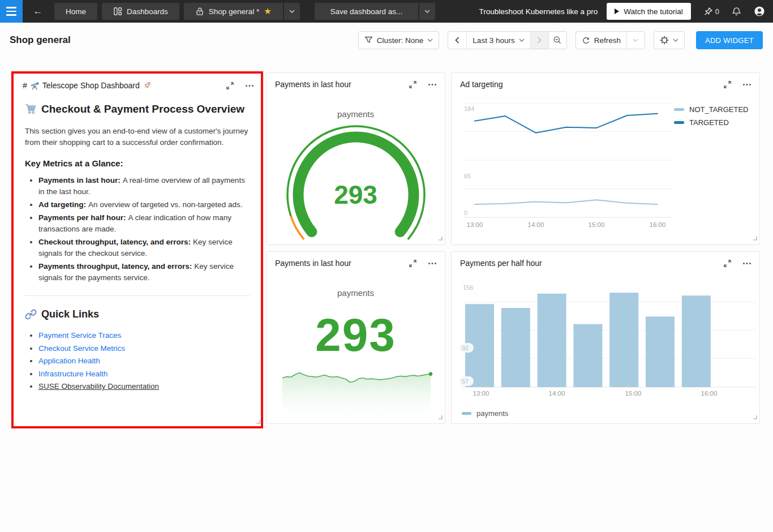 This screenshot has width=773, height=532. I want to click on list-item: SUSE Observability Documentation, so click(144, 387).